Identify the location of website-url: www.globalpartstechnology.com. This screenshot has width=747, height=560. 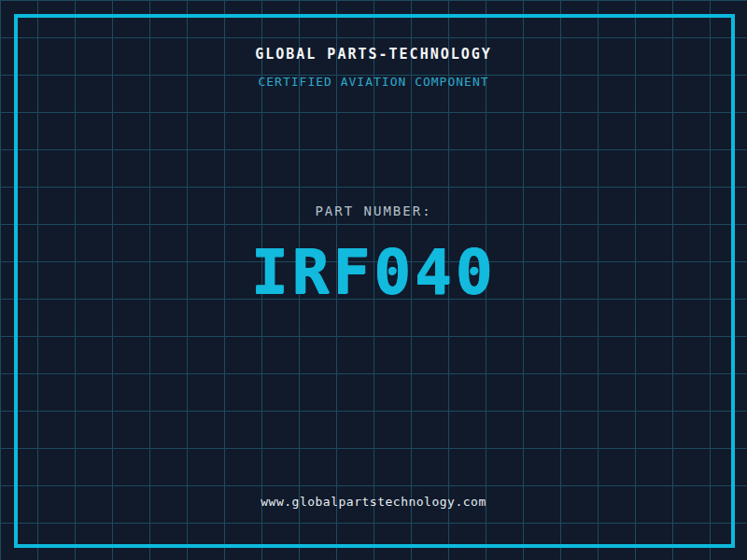
(374, 502).